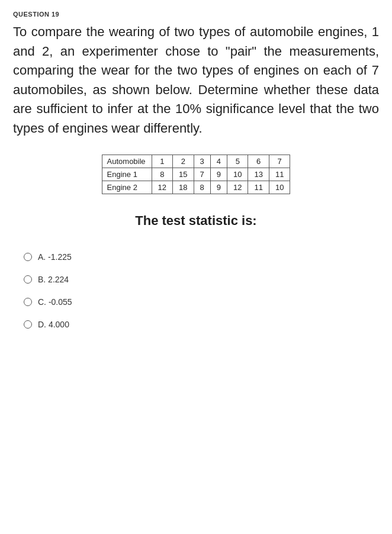  Describe the element at coordinates (184, 188) in the screenshot. I see `engine2-val2: 18` at that location.